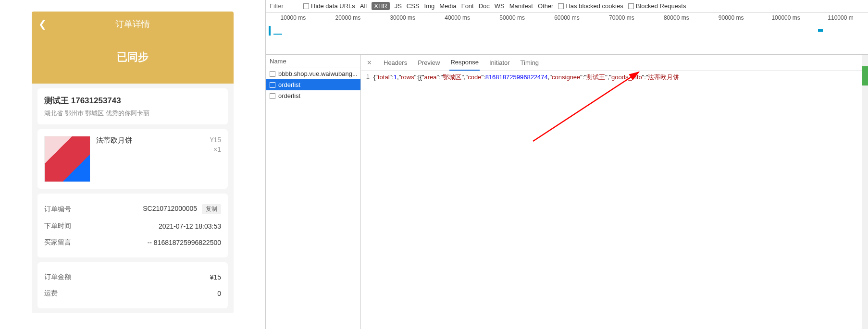 Image resolution: width=868 pixels, height=329 pixels. Describe the element at coordinates (627, 77) in the screenshot. I see `json-key: goods_info` at that location.